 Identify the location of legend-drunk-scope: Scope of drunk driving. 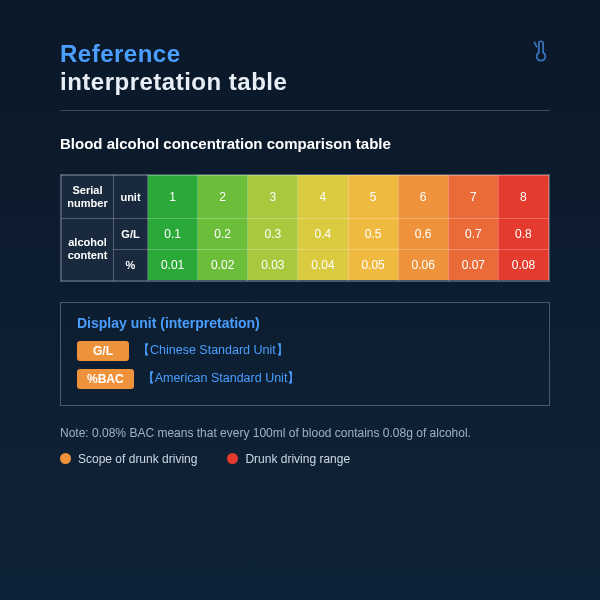
(128, 459).